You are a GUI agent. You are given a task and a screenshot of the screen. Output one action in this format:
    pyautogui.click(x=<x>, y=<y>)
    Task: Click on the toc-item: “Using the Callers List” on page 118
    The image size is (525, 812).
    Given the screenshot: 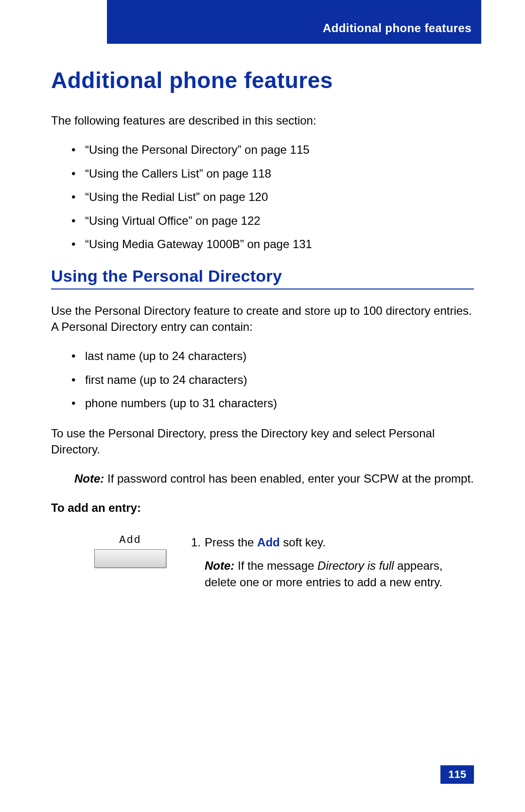 What is the action you would take?
    pyautogui.click(x=273, y=174)
    